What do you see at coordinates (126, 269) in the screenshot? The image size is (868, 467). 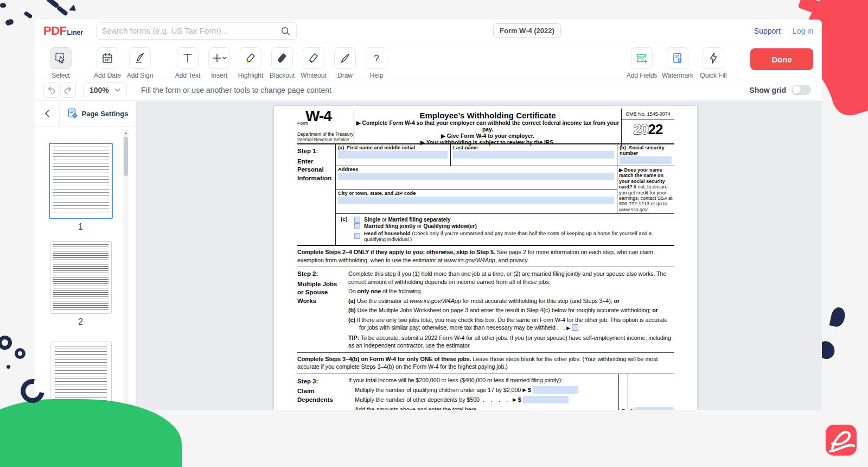 I see `sidebar-scrollbar: ▲ ▼` at bounding box center [126, 269].